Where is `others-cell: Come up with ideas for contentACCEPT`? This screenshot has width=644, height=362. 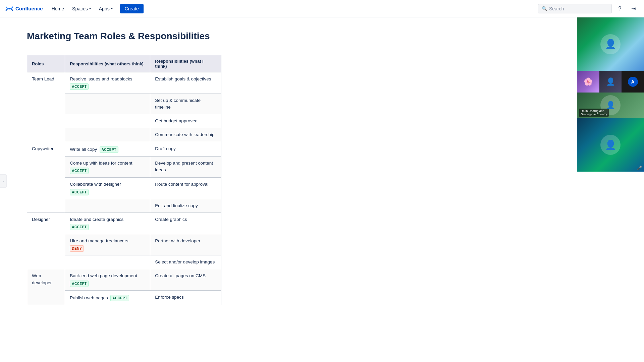
others-cell: Come up with ideas for contentACCEPT is located at coordinates (108, 167).